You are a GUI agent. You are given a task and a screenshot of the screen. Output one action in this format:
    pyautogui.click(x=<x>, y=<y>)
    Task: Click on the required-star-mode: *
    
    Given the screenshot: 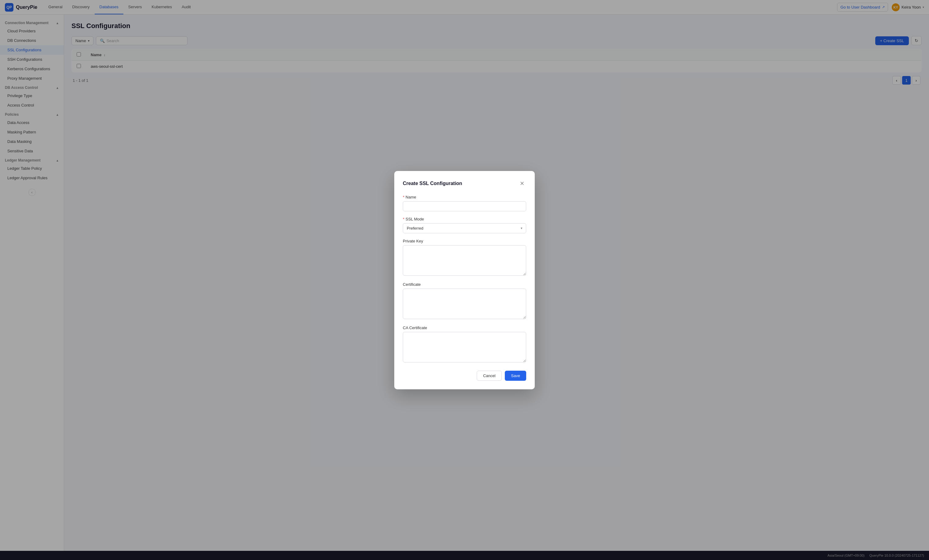 What is the action you would take?
    pyautogui.click(x=403, y=219)
    